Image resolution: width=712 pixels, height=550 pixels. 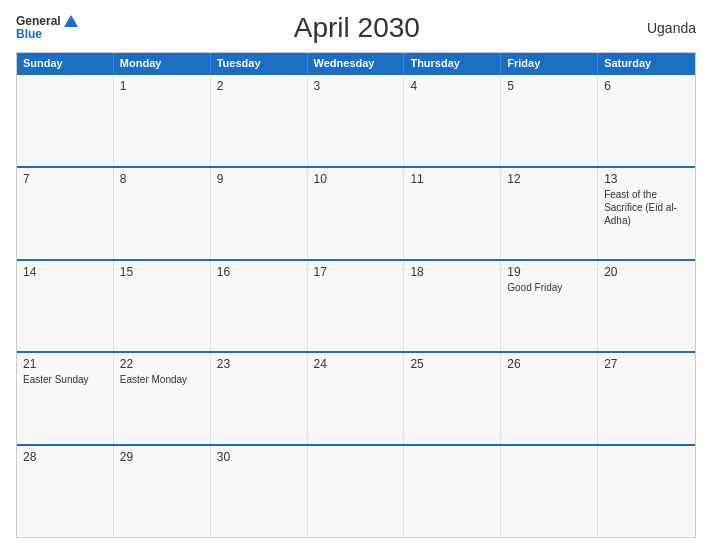 I want to click on logo-triangle-icon, so click(x=71, y=21).